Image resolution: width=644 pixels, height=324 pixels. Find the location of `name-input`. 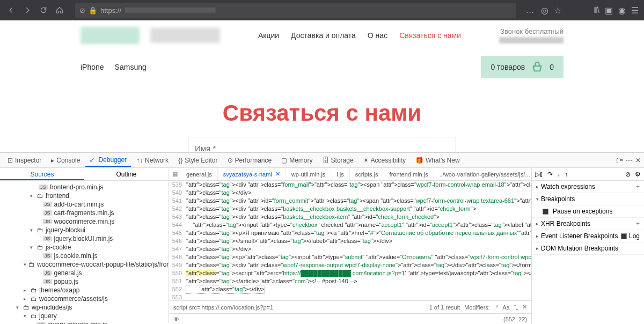

name-input is located at coordinates (322, 145).